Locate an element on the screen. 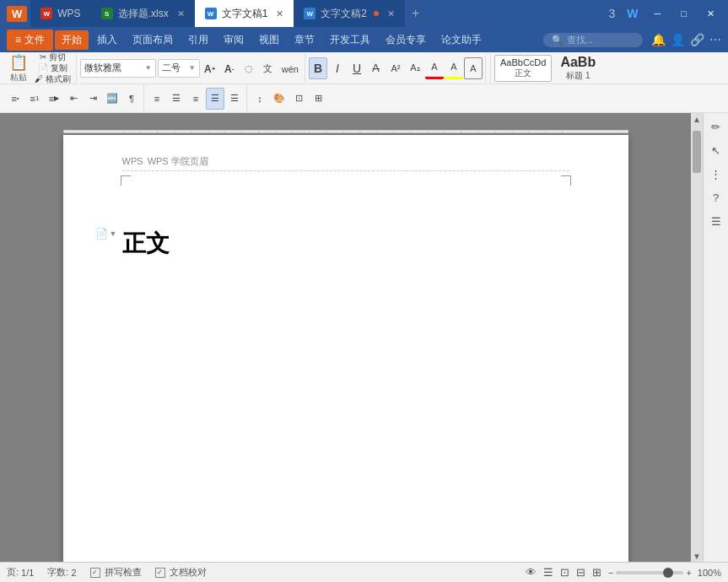  menu-item-start: 开始 is located at coordinates (72, 40).